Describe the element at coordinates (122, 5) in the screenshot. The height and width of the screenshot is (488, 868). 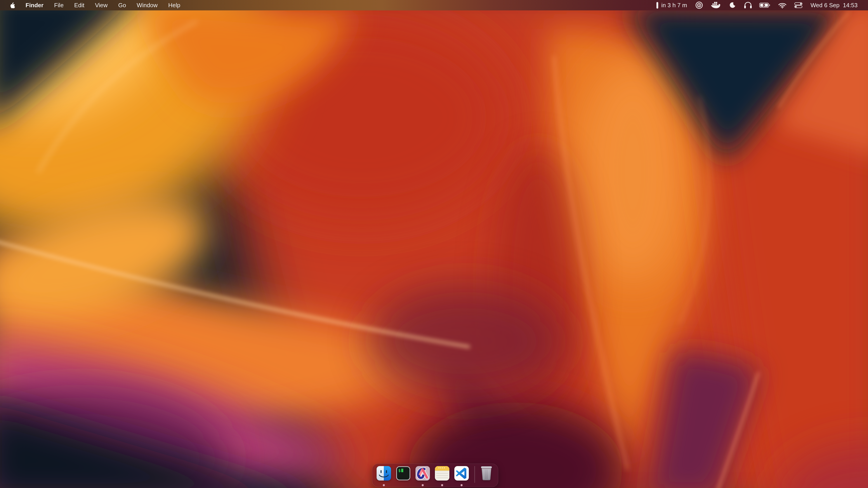
I see `menu-go: Go` at that location.